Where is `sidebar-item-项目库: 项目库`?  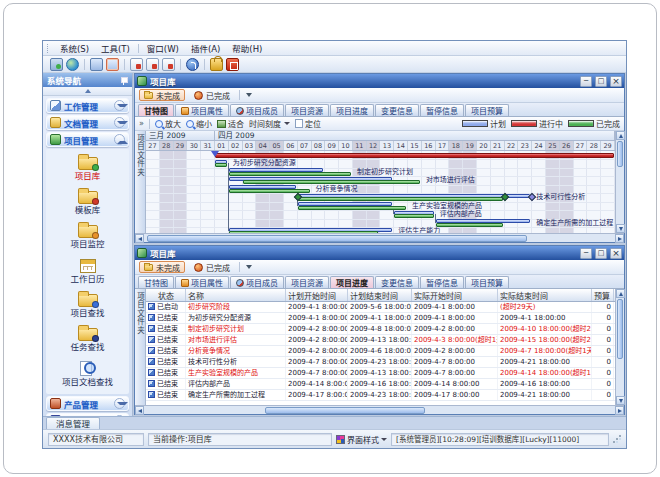 sidebar-item-项目库: 项目库 is located at coordinates (88, 166).